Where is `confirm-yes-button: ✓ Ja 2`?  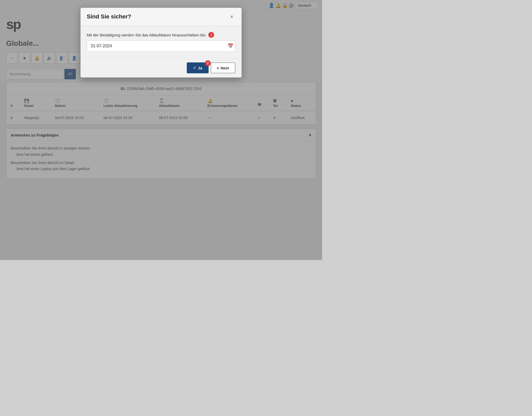
confirm-yes-button: ✓ Ja 2 is located at coordinates (198, 68).